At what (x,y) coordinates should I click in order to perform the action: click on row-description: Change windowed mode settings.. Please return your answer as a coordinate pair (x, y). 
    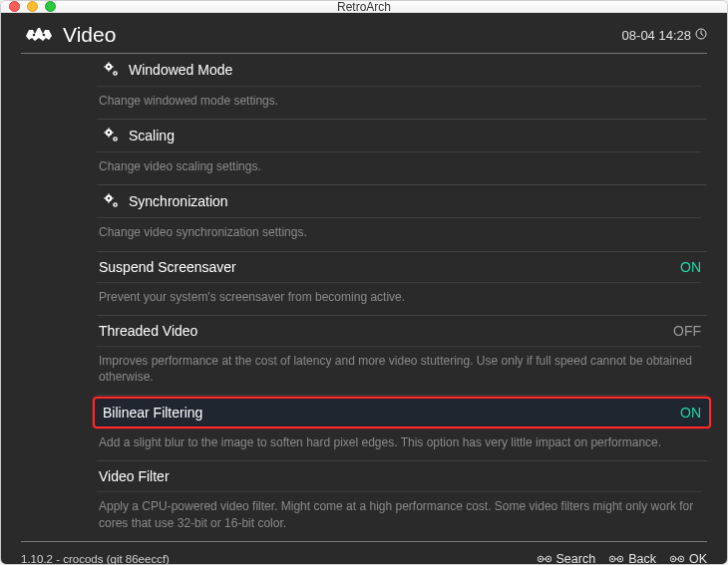
    Looking at the image, I should click on (399, 99).